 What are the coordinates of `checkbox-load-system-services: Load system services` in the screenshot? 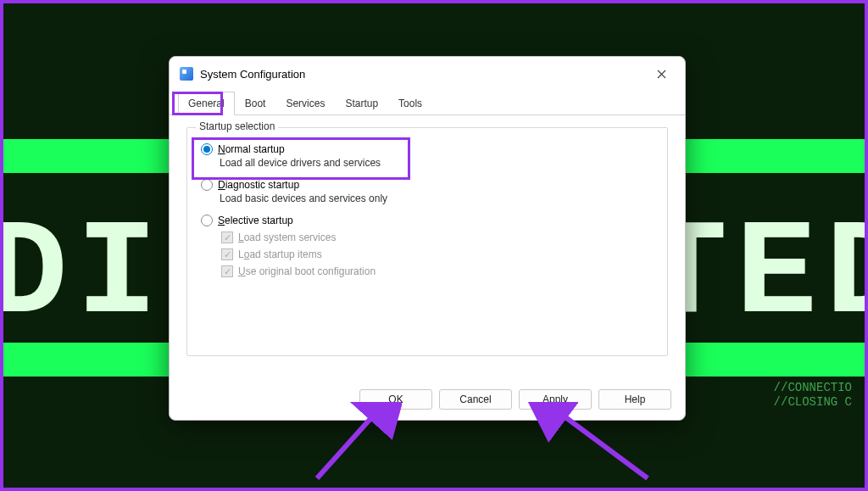 It's located at (440, 237).